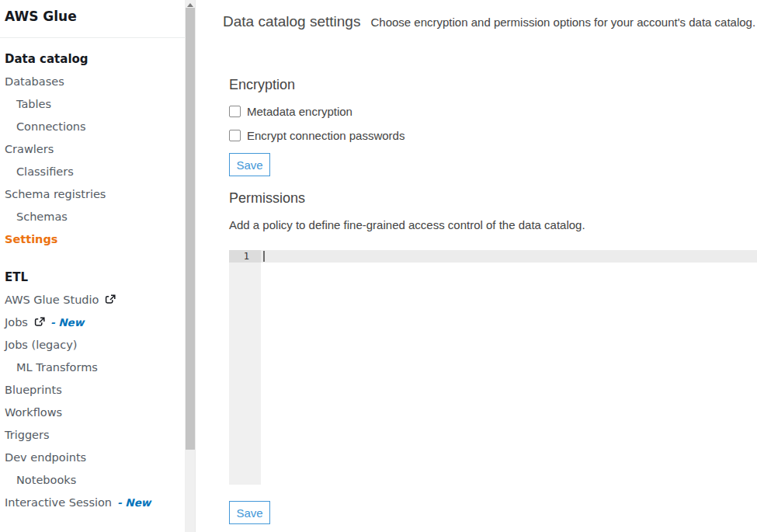 The image size is (757, 532). Describe the element at coordinates (95, 300) in the screenshot. I see `sidebar-item-aws-glue-studio: AWS Glue Studio` at that location.